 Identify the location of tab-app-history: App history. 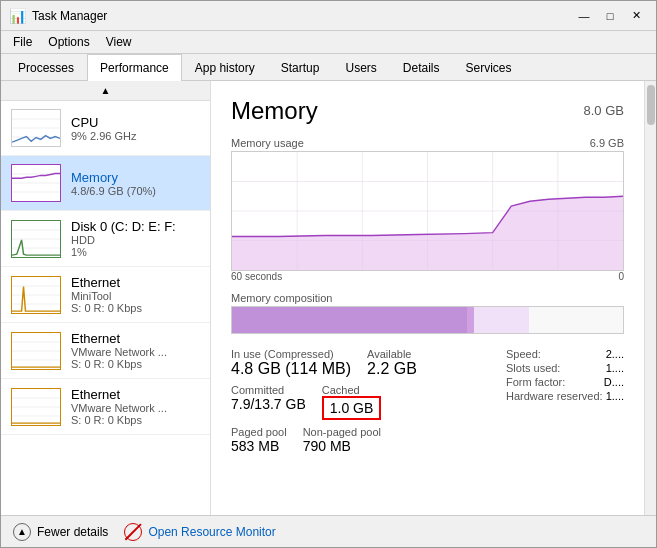
(225, 68).